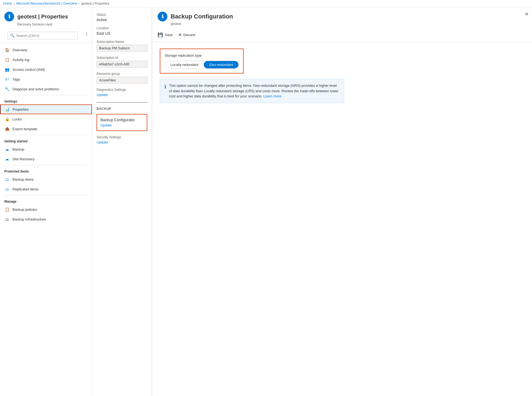 The image size is (532, 396). What do you see at coordinates (43, 17) in the screenshot?
I see `panel-title: geotest | Properties` at bounding box center [43, 17].